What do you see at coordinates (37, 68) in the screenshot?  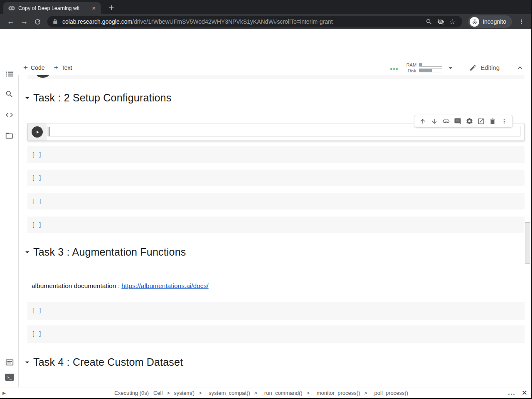 I see `add-code-label: Code` at bounding box center [37, 68].